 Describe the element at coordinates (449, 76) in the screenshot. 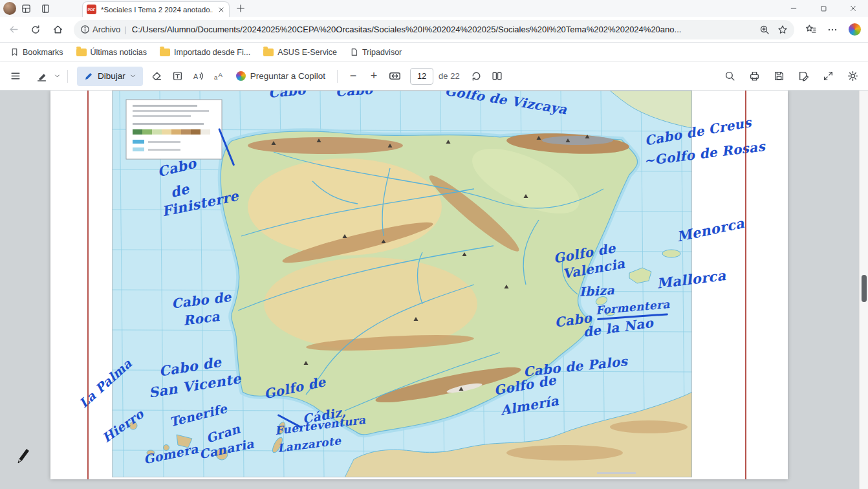

I see `page-total-label: de 22` at that location.